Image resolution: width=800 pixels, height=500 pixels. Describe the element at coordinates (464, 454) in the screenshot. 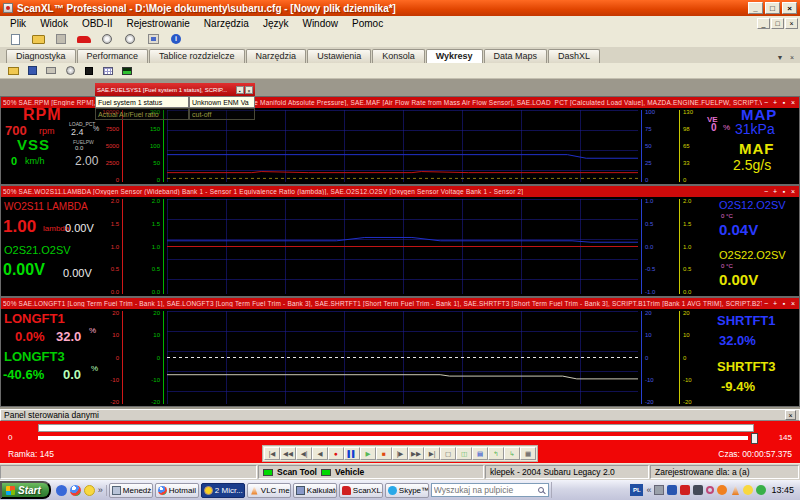

I see `export-log-button: ◫` at that location.